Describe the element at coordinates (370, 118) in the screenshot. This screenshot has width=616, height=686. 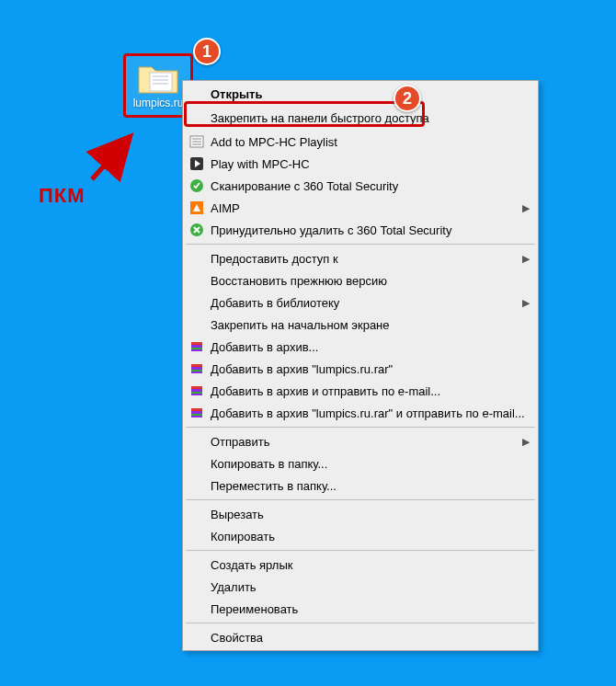
I see `menu-pin-label: Закрепить на панели быстрого доступа` at that location.